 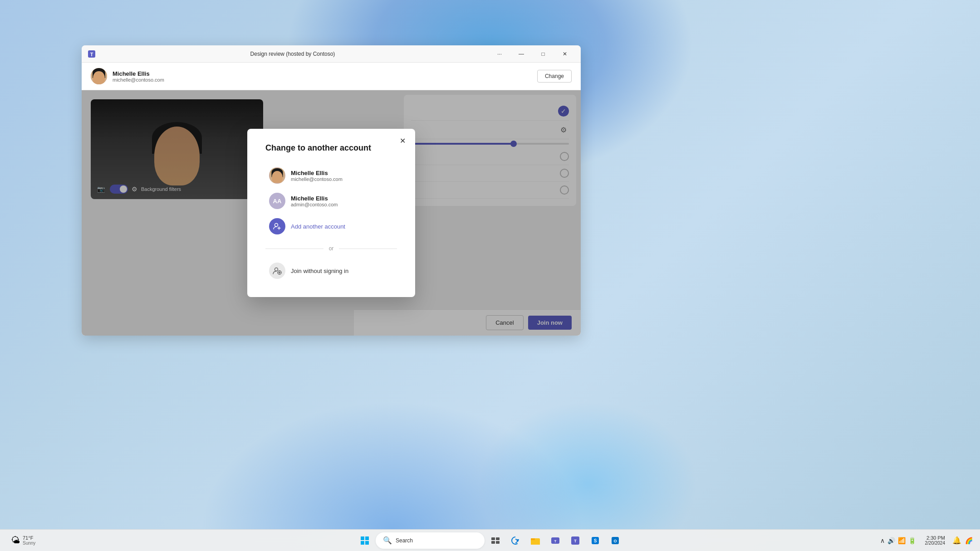 What do you see at coordinates (554, 76) in the screenshot?
I see `change-account-button: Change` at bounding box center [554, 76].